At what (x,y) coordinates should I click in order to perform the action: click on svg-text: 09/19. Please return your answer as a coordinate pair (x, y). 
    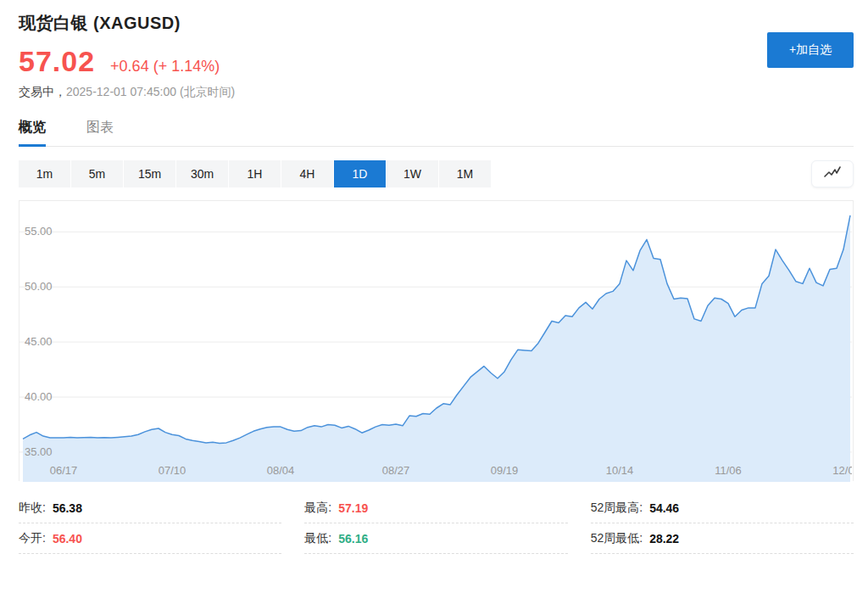
    Looking at the image, I should click on (505, 470).